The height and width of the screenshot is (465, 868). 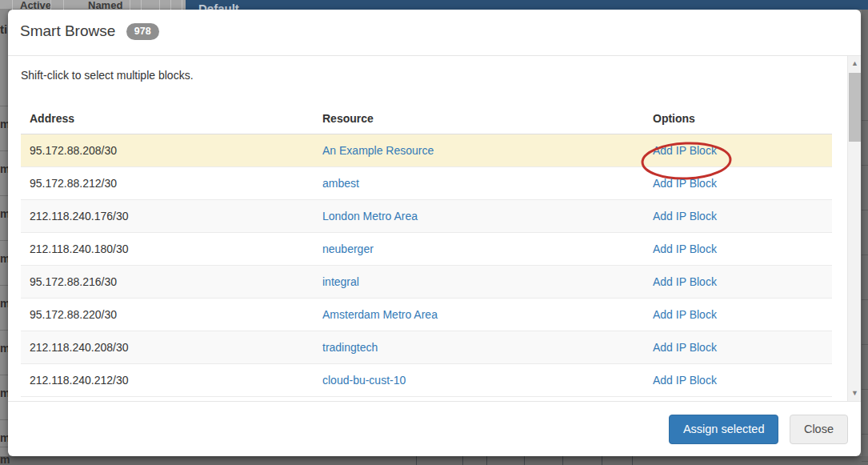 What do you see at coordinates (434, 461) in the screenshot?
I see `backdrop-bottom-strip` at bounding box center [434, 461].